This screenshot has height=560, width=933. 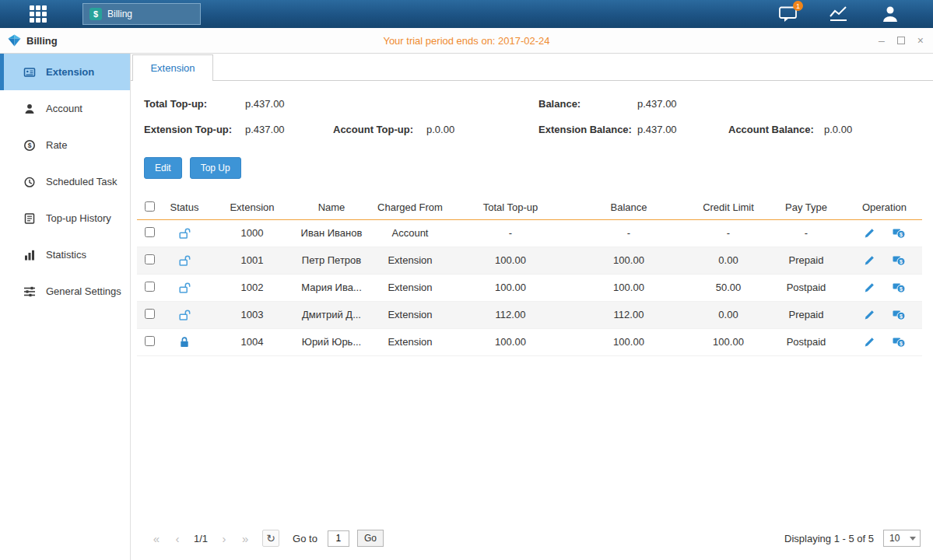 What do you see at coordinates (163, 168) in the screenshot?
I see `edit-button: Edit` at bounding box center [163, 168].